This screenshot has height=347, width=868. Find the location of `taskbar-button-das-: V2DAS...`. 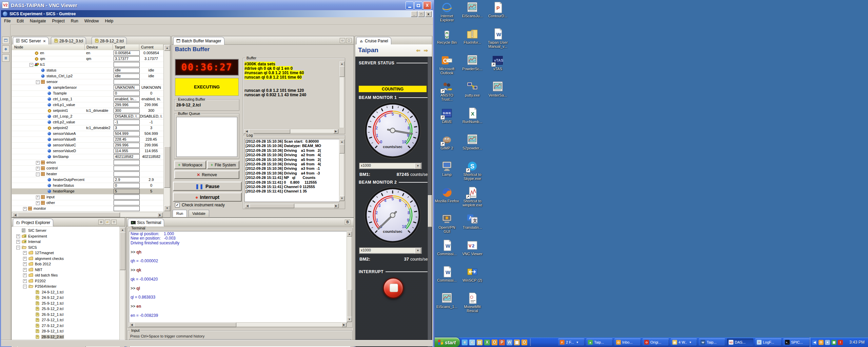

taskbar-button-das-: V2DAS... is located at coordinates (740, 342).